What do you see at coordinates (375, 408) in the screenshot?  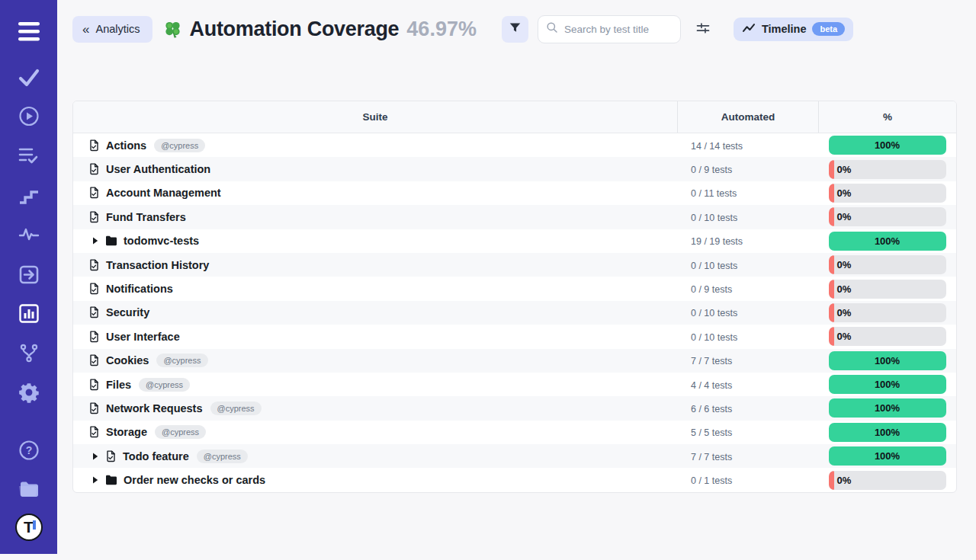 I see `suite-cell: Network Requests @cypress` at bounding box center [375, 408].